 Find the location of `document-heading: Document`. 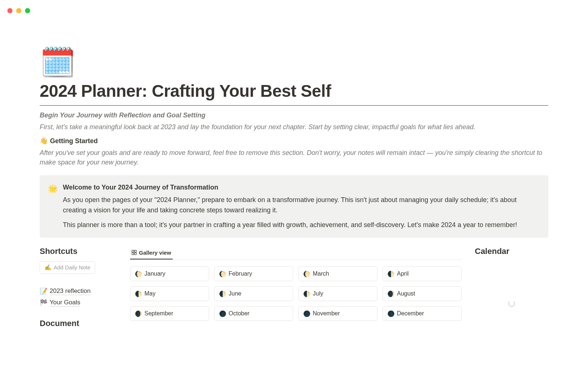

document-heading: Document is located at coordinates (78, 323).